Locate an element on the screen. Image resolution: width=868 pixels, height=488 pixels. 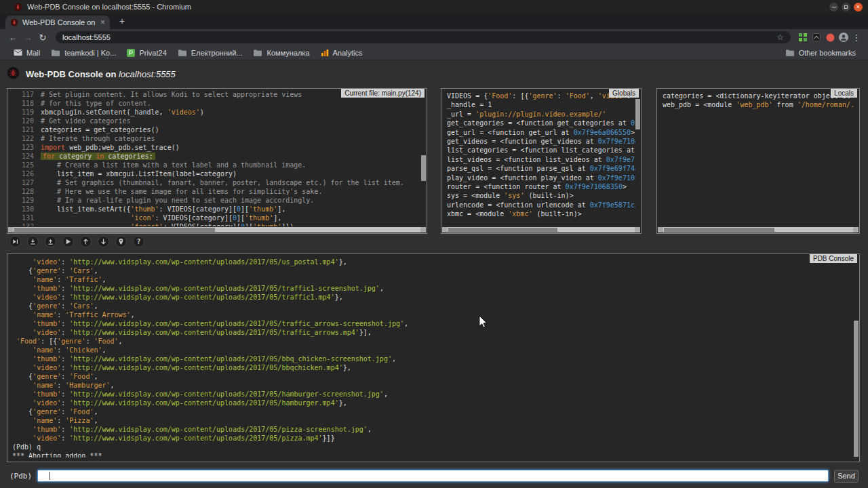
code-lines: 117# Set plugin content. It allows Kodi … is located at coordinates (217, 159).